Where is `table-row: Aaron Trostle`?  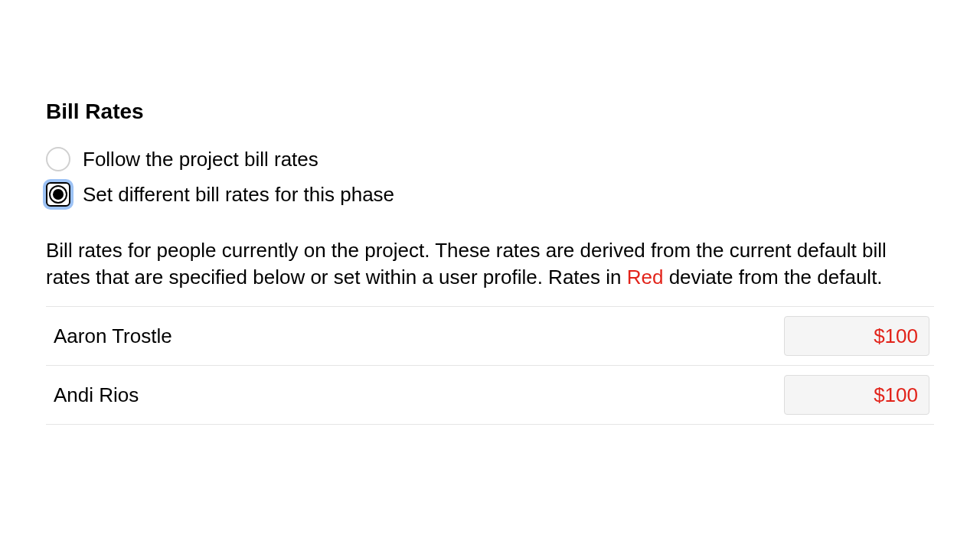
table-row: Aaron Trostle is located at coordinates (490, 335).